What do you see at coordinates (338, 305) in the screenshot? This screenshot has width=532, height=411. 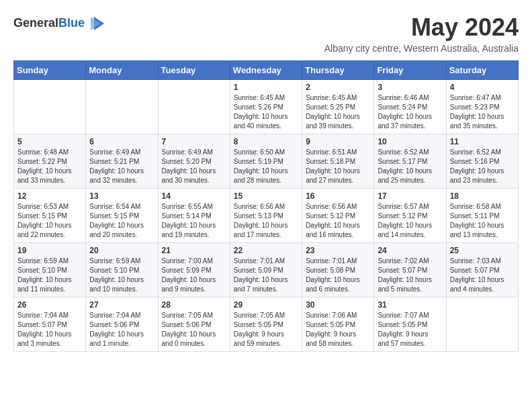 I see `day-number: 30` at bounding box center [338, 305].